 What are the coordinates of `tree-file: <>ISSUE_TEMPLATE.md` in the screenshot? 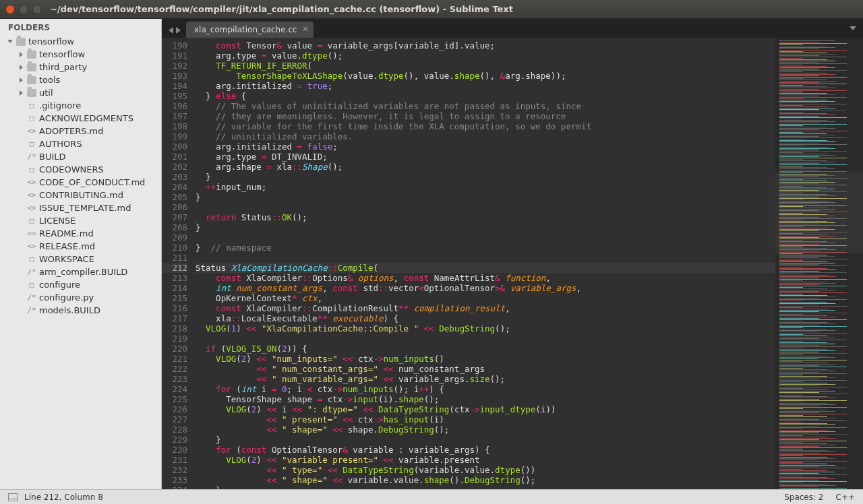 It's located at (86, 208).